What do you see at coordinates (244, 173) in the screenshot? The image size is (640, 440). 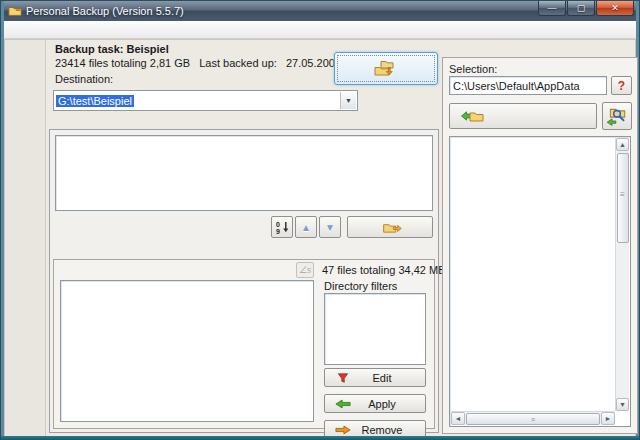 I see `backup-directories-list` at bounding box center [244, 173].